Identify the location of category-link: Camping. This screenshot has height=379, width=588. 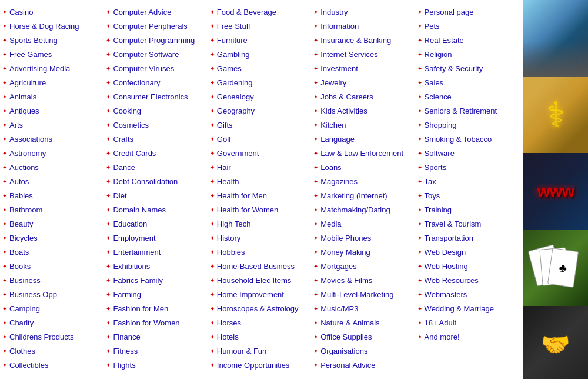
(25, 308).